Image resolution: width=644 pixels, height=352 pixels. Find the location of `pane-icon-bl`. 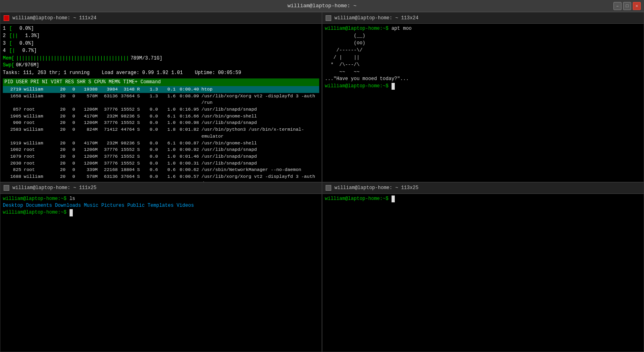

pane-icon-bl is located at coordinates (6, 188).